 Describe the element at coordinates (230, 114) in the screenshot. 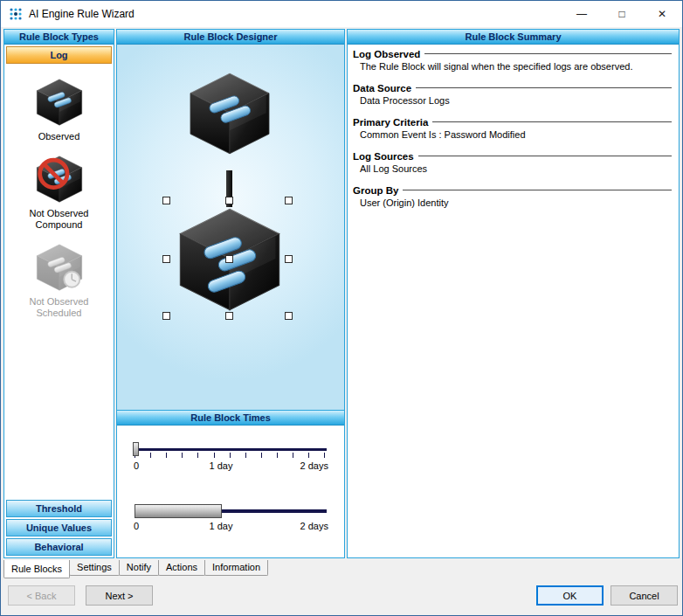

I see `designer-cube-observed` at that location.